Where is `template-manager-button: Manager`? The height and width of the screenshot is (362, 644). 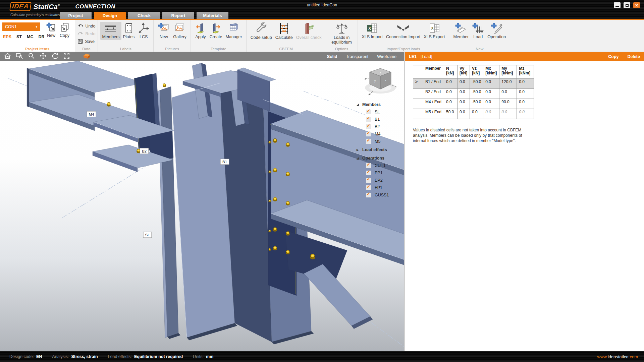
template-manager-button: Manager is located at coordinates (233, 31).